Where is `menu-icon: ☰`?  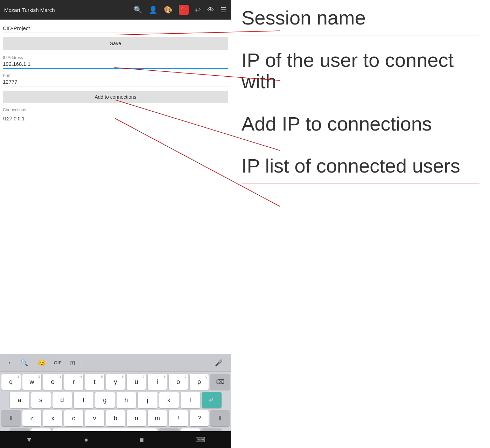
menu-icon: ☰ is located at coordinates (224, 10).